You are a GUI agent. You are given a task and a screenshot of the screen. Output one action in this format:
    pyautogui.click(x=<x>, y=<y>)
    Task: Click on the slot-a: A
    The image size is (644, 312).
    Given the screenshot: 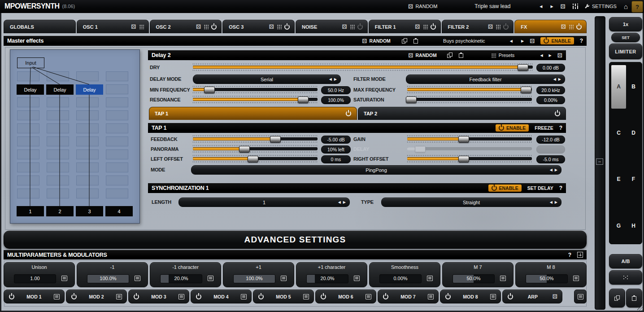 What is the action you would take?
    pyautogui.click(x=619, y=87)
    